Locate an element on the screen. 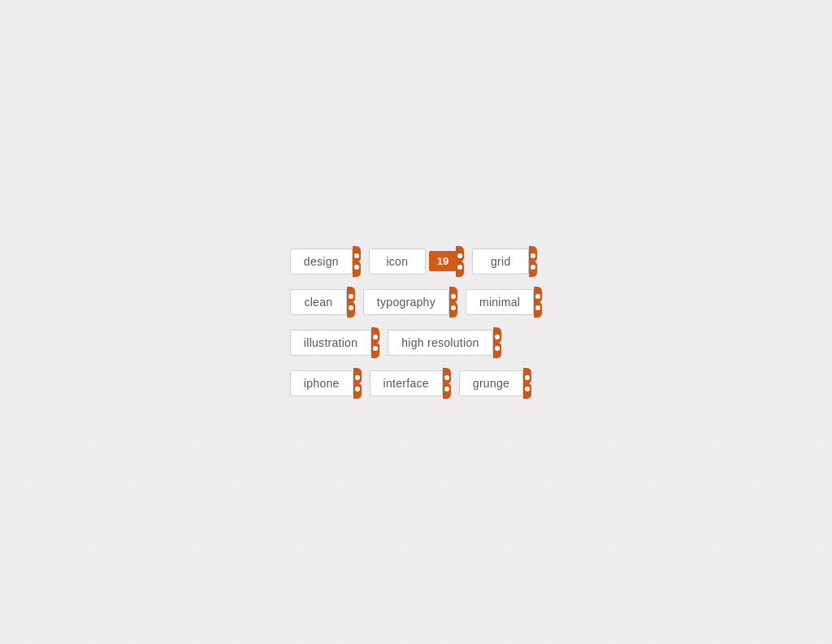  tag-grid: grid is located at coordinates (505, 261).